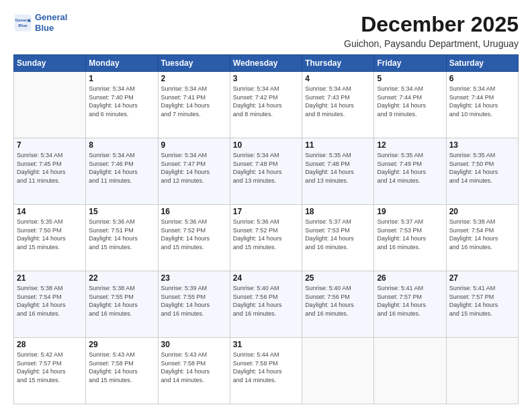 The height and width of the screenshot is (411, 532). Describe the element at coordinates (50, 63) in the screenshot. I see `header-day-sunday: Sunday` at that location.